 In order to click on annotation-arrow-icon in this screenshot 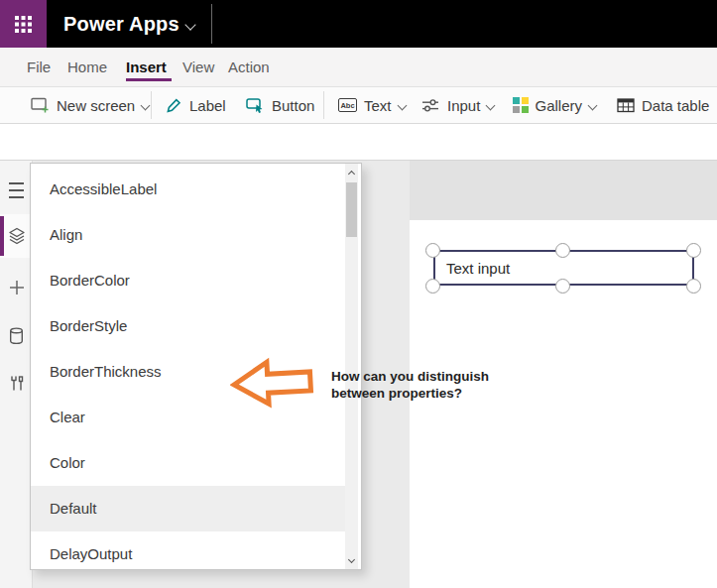, I will do `click(273, 383)`.